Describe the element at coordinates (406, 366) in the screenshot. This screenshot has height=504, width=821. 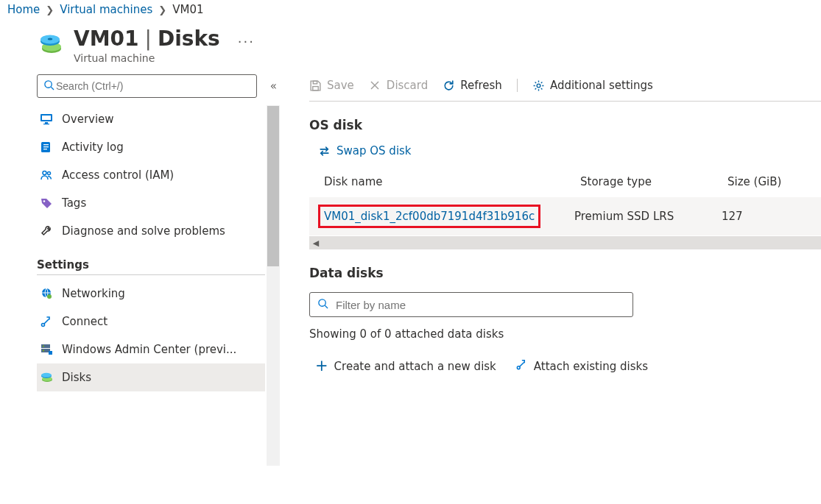
I see `create-attach-disk-button: + Create and attach a new disk` at that location.